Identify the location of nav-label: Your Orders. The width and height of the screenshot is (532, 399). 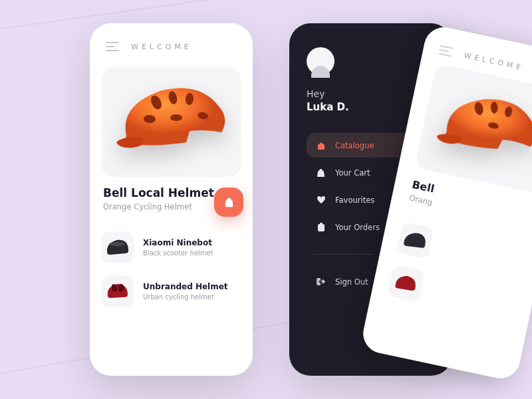
(358, 227).